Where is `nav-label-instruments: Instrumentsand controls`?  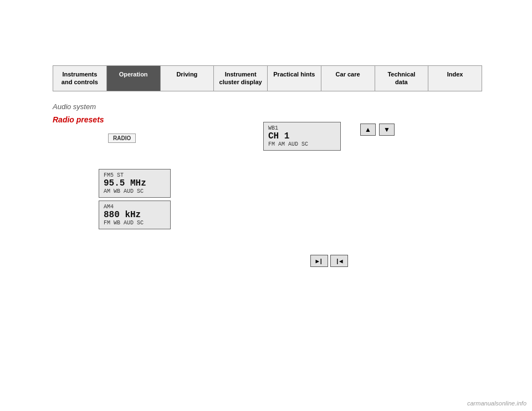 nav-label-instruments: Instrumentsand controls is located at coordinates (80, 78).